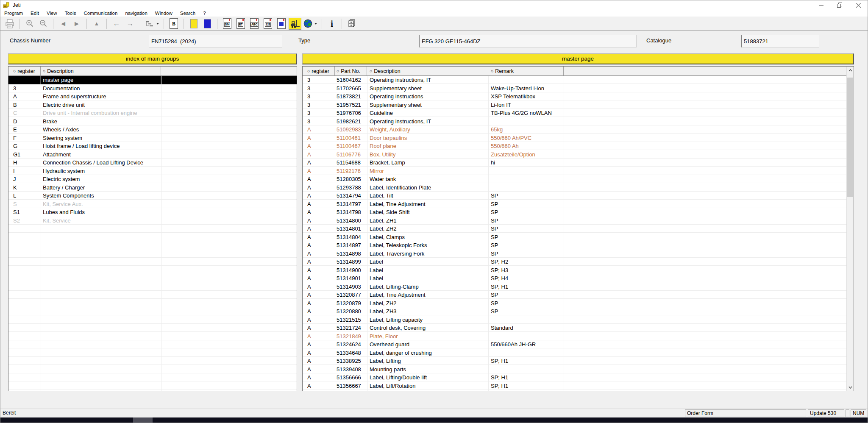 This screenshot has height=423, width=868. Describe the element at coordinates (850, 70) in the screenshot. I see `scroll-up-button` at that location.